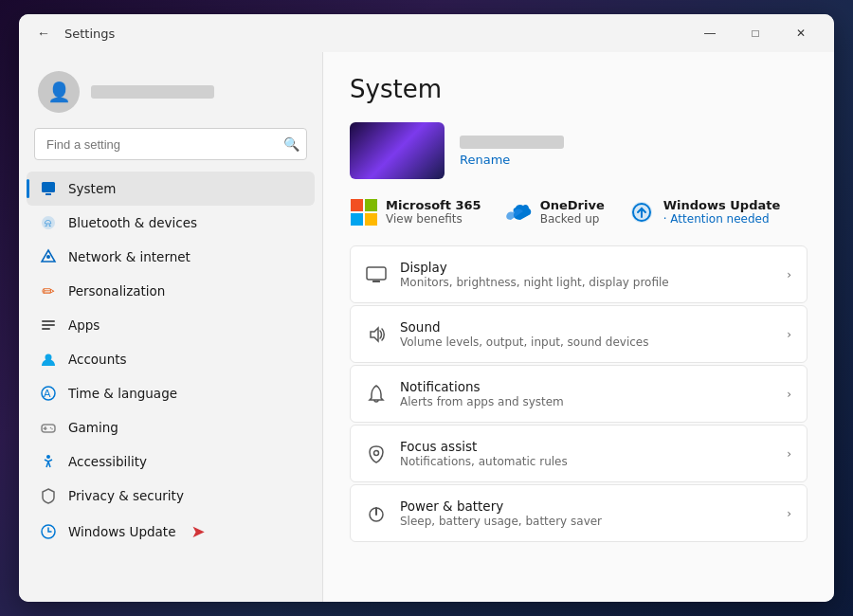 The image size is (853, 616). Describe the element at coordinates (123, 393) in the screenshot. I see `sidebar-item-time-label: Time & language` at that location.